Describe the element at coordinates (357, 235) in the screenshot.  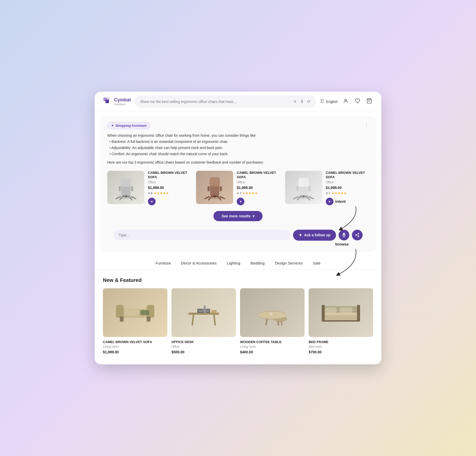
I see `share-button` at that location.